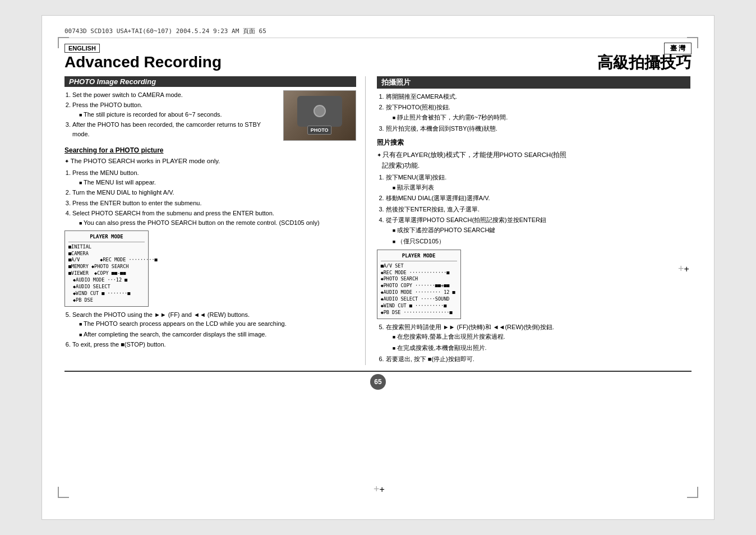 The image size is (756, 535). What do you see at coordinates (214, 177) in the screenshot?
I see `search-step-en-1: Press the MENU button. The MENU list wil…` at bounding box center [214, 177].